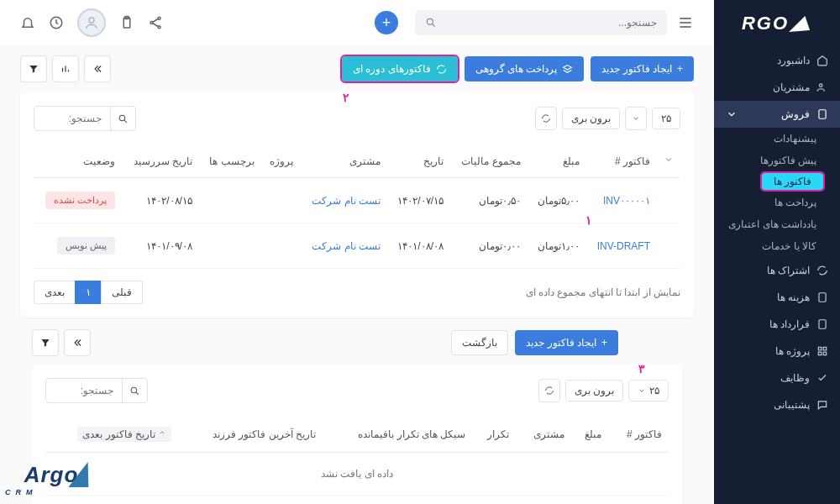  What do you see at coordinates (777, 139) in the screenshot?
I see `subnav-proposals: پیشنهادات` at bounding box center [777, 139].